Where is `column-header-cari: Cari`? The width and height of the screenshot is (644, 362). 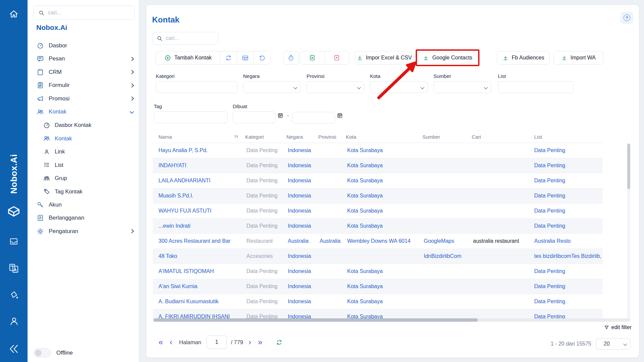 column-header-cari: Cari is located at coordinates (502, 137).